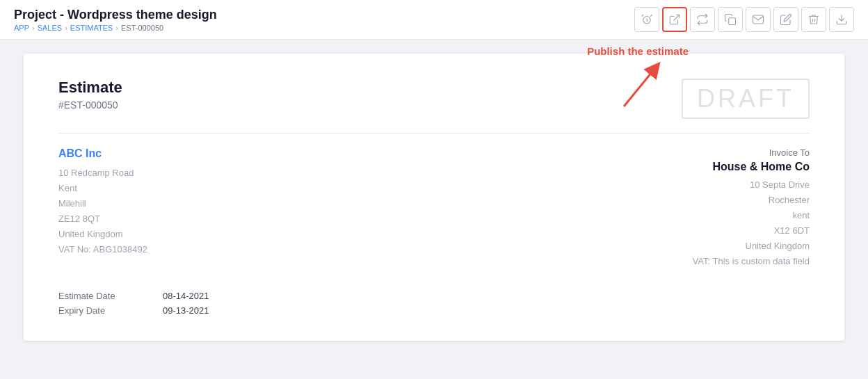  I want to click on download-button, so click(842, 19).